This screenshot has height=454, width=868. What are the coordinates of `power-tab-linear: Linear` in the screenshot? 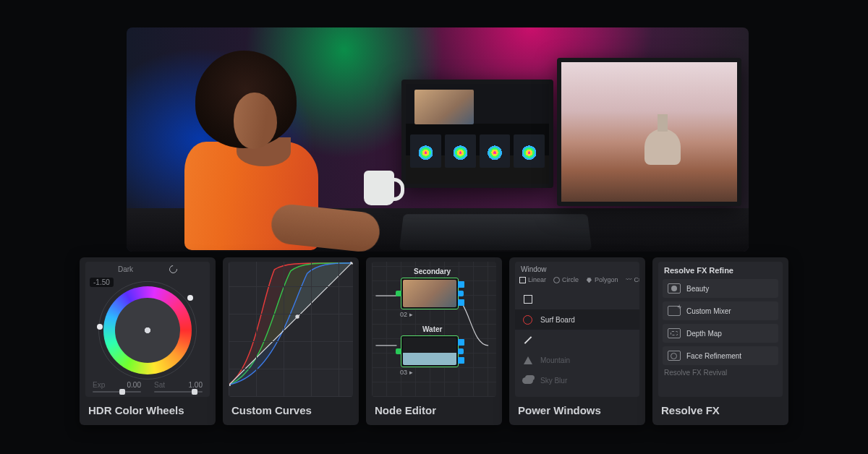 It's located at (532, 280).